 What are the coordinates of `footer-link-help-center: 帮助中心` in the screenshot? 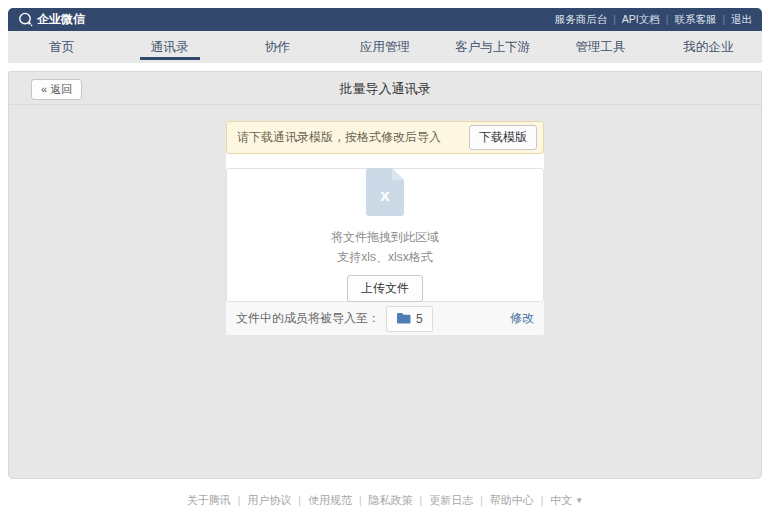 It's located at (512, 500).